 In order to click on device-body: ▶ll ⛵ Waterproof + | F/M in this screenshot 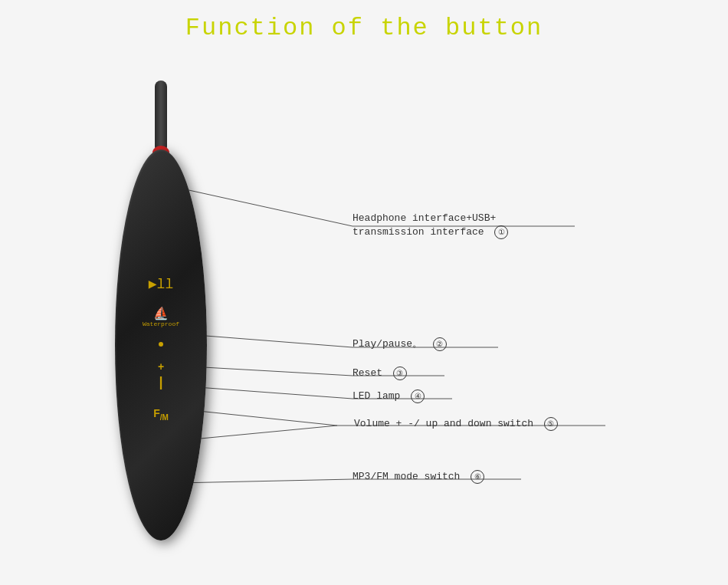, I will do `click(161, 345)`.